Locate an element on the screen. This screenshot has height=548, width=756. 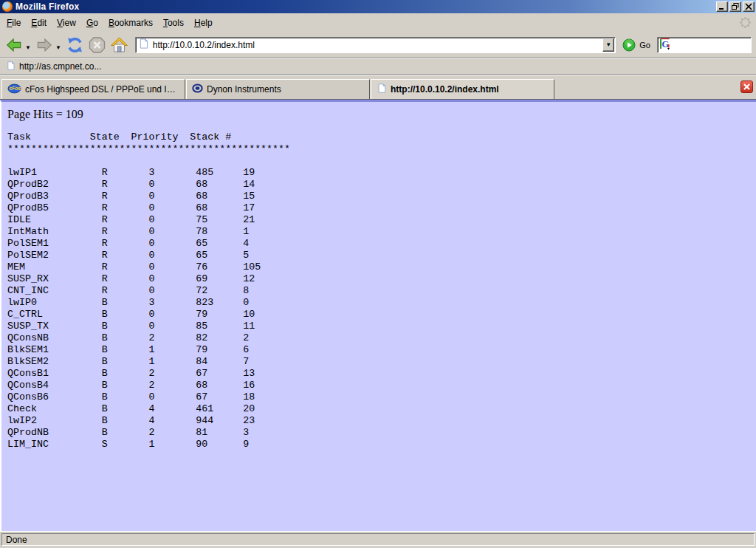
menu-bar: File Edit View Go Bookmarks Tools Help is located at coordinates (378, 23).